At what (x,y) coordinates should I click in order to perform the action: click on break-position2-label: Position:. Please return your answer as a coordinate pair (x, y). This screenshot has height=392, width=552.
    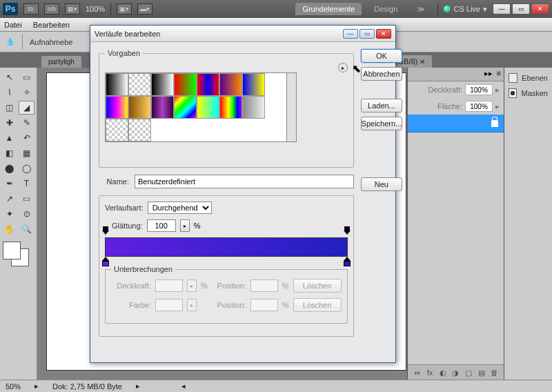
    Looking at the image, I should click on (229, 305).